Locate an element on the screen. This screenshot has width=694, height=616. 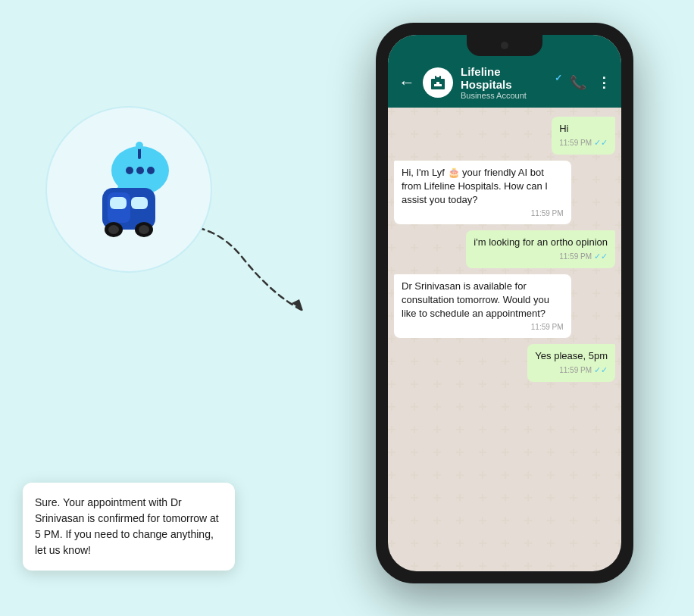
call-button: 📞 is located at coordinates (578, 83).